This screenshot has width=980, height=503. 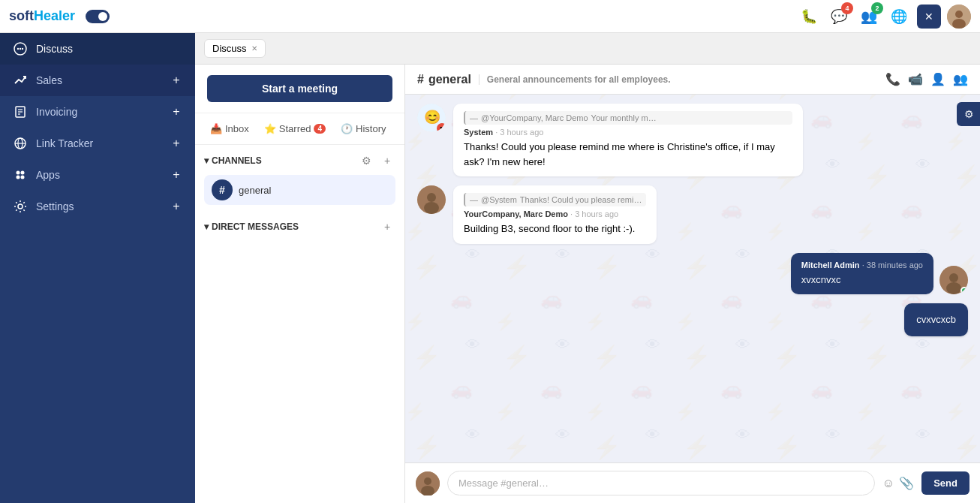 What do you see at coordinates (320, 129) in the screenshot?
I see `starred-badge: 4` at bounding box center [320, 129].